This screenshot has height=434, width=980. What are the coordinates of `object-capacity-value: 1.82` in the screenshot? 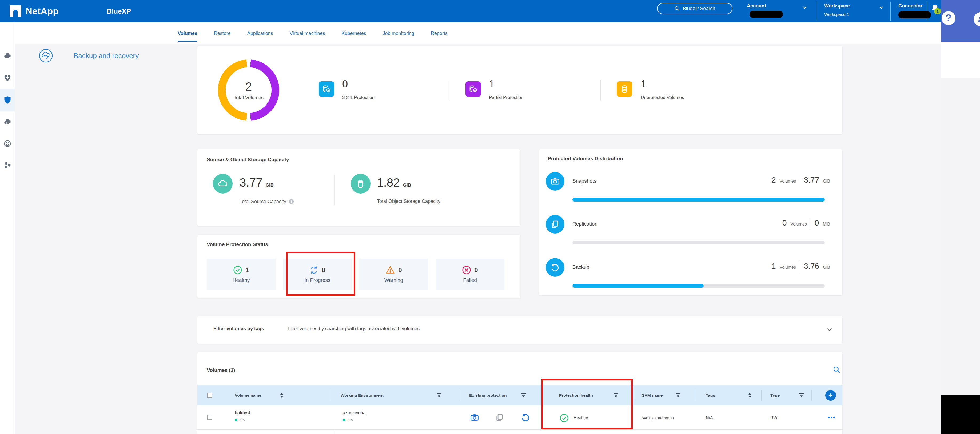 It's located at (388, 183).